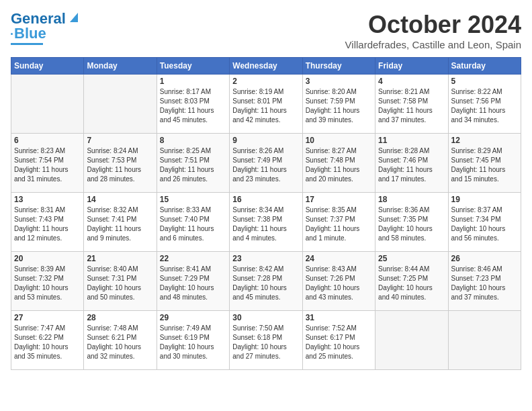 The image size is (532, 411). I want to click on day-info: Sunrise: 8:19 AM Sunset: 8:01 PM Dayligh…, so click(266, 106).